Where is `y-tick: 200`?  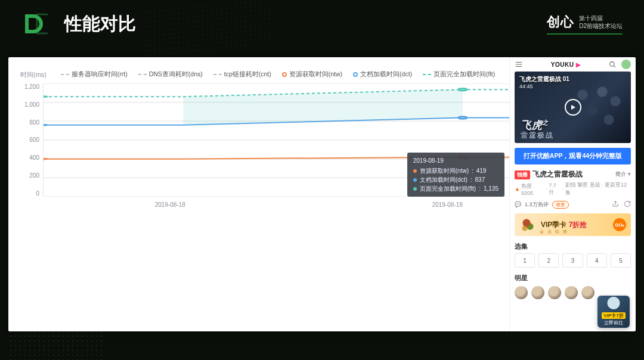 y-tick: 200 is located at coordinates (35, 175).